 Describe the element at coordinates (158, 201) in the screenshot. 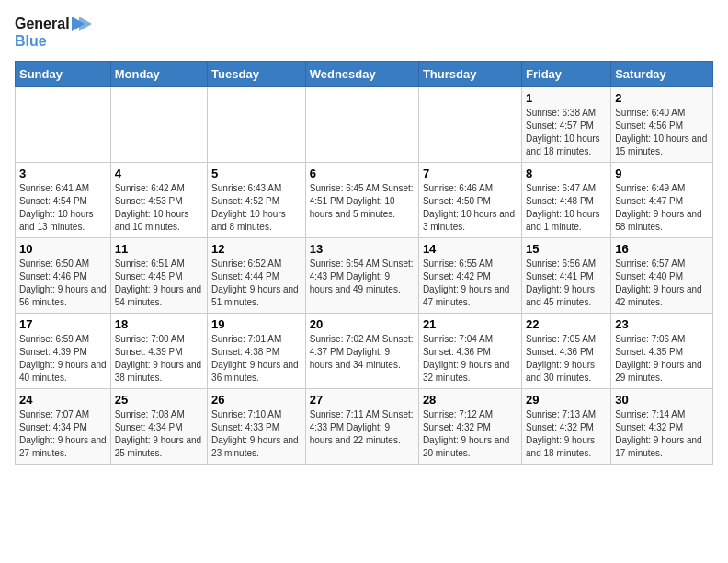

I see `day-cell: 4Sunrise: 6:42 AM Sunset: 4:53 PM Daylig…` at that location.